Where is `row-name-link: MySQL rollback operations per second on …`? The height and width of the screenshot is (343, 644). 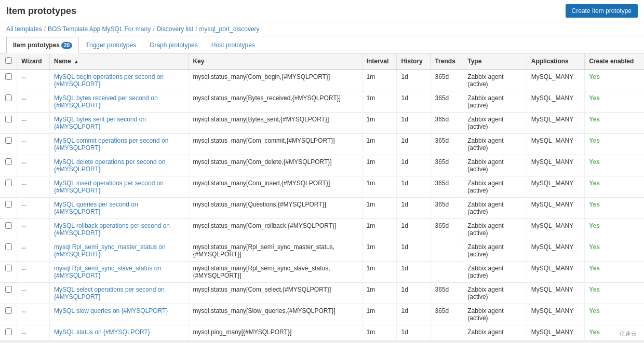
row-name-link: MySQL rollback operations per second on … is located at coordinates (112, 229).